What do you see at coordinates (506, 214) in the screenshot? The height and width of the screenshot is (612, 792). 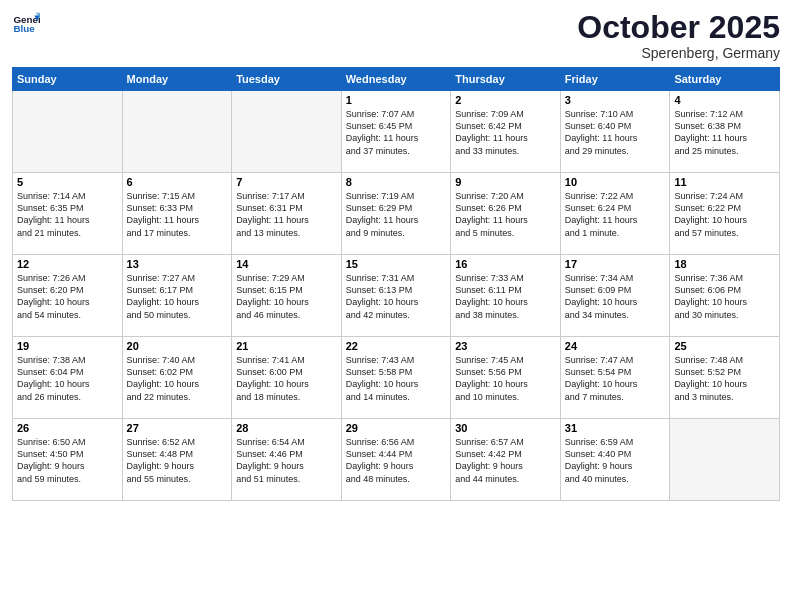 I see `table-row: 9Sunrise: 7:20 AM Sunset: 6:26 PM Daylig…` at bounding box center [506, 214].